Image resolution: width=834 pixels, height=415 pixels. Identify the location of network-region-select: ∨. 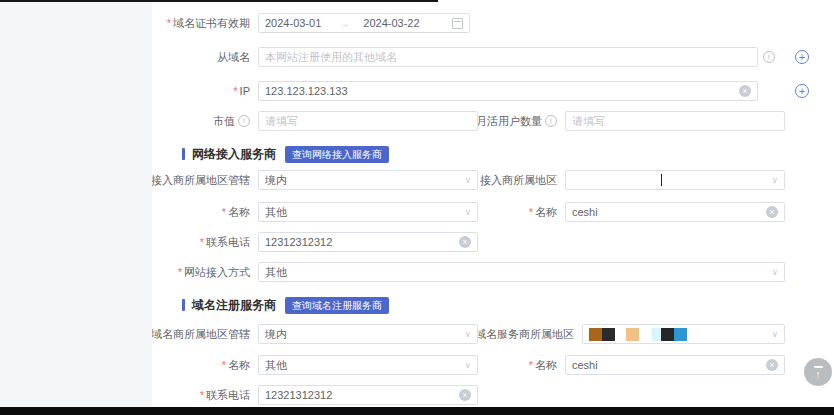
(675, 180).